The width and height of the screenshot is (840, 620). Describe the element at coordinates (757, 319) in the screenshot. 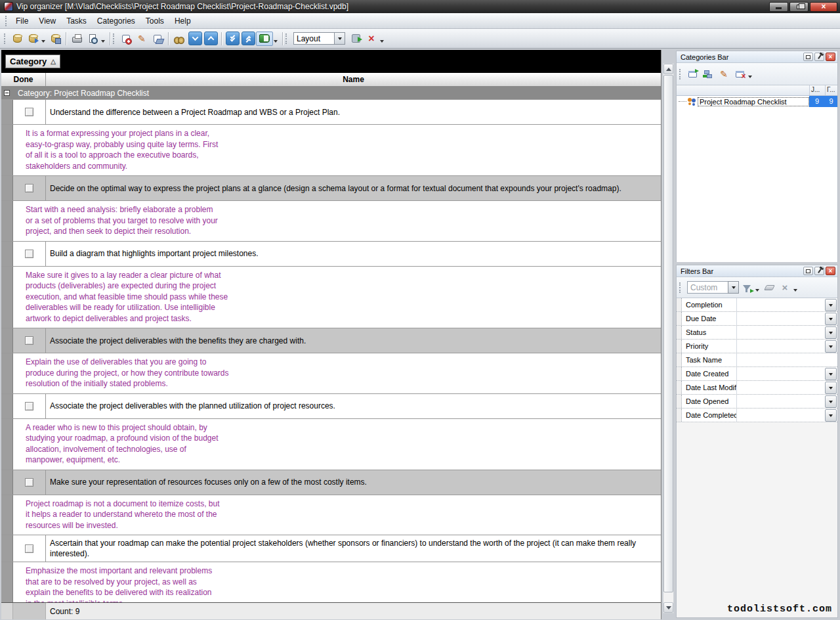

I see `filter-row-due-date: Due Date` at that location.